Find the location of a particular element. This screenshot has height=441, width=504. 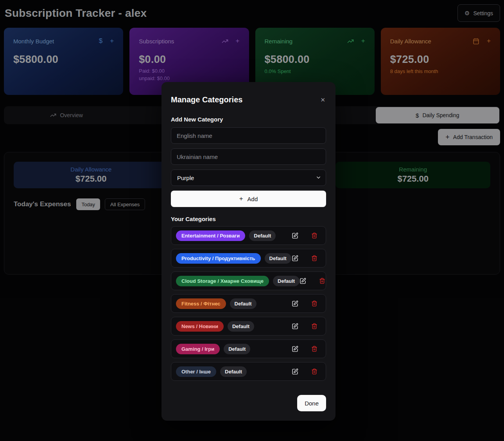

category-row-fitness: Fitness / Фітнес Default is located at coordinates (249, 304).